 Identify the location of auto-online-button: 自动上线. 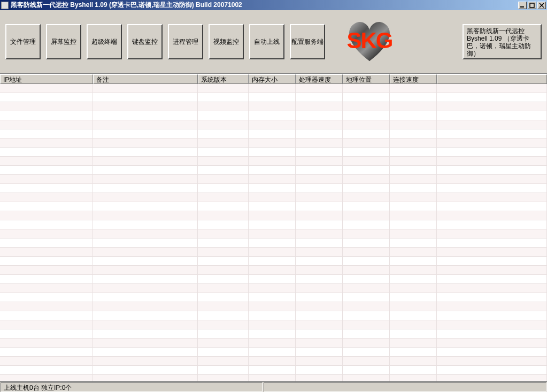
(267, 42).